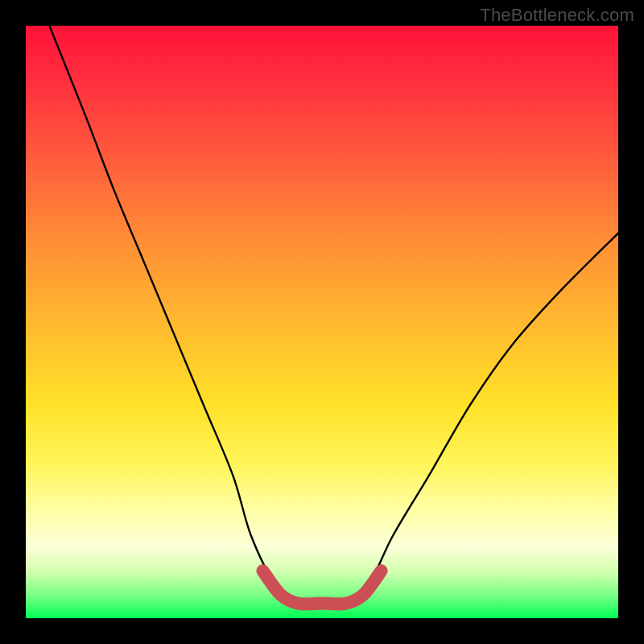 The width and height of the screenshot is (644, 644). What do you see at coordinates (322, 588) in the screenshot?
I see `red-trough` at bounding box center [322, 588].